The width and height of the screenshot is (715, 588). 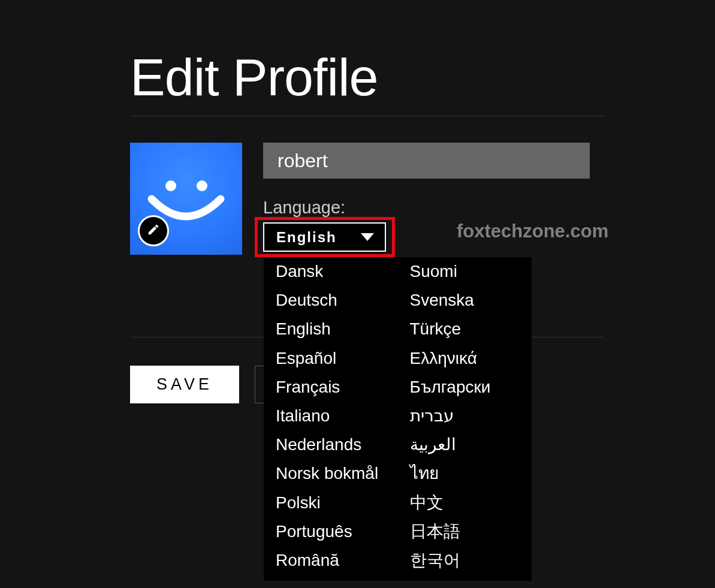 I want to click on language-option: Dansk, so click(x=331, y=272).